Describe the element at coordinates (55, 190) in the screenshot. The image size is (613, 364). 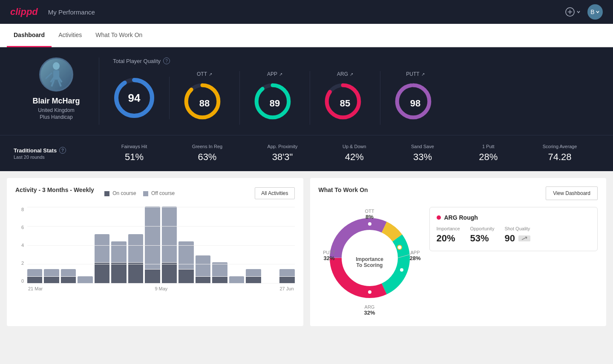
I see `chart-title: Activity - 3 Months - Weekly` at that location.